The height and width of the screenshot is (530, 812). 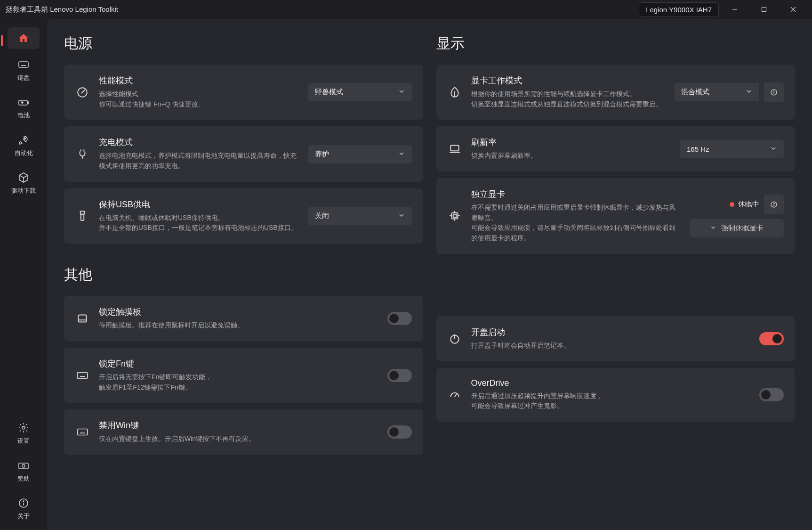 I want to click on leaf-icon, so click(x=455, y=92).